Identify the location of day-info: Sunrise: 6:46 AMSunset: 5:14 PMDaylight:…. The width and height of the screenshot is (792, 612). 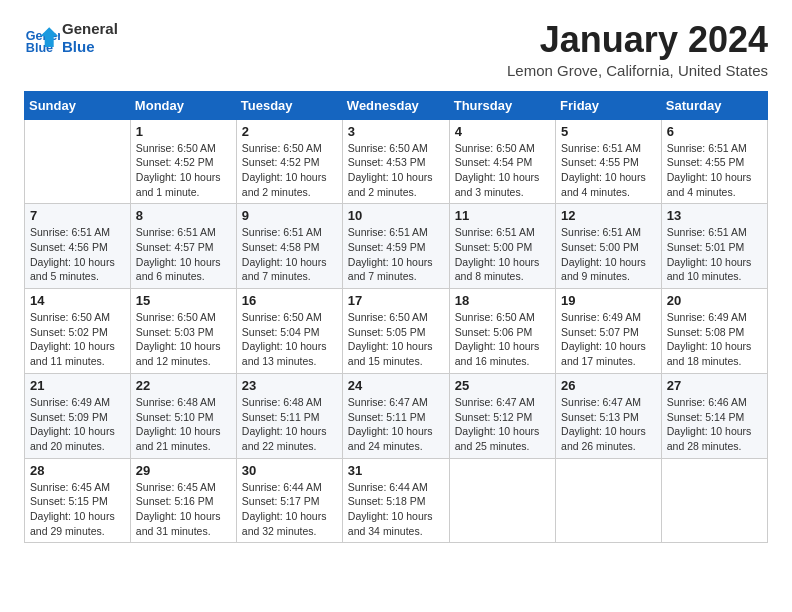
(714, 424).